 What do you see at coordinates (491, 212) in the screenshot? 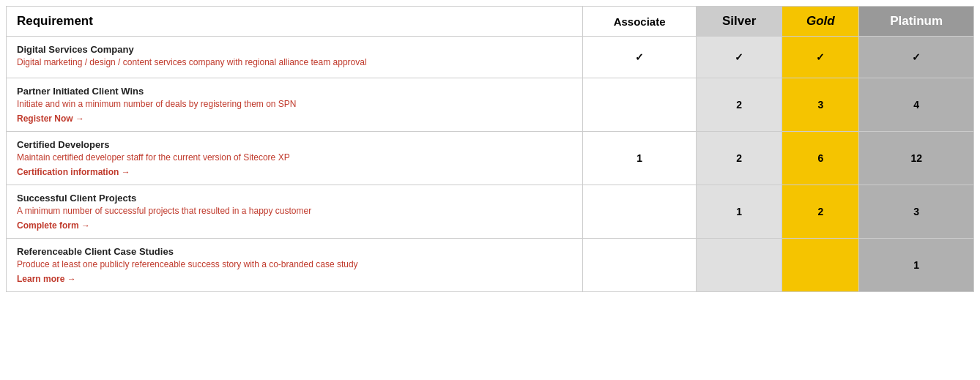
I see `table-row: Successful Client ProjectsA minimum numb…` at bounding box center [491, 212].